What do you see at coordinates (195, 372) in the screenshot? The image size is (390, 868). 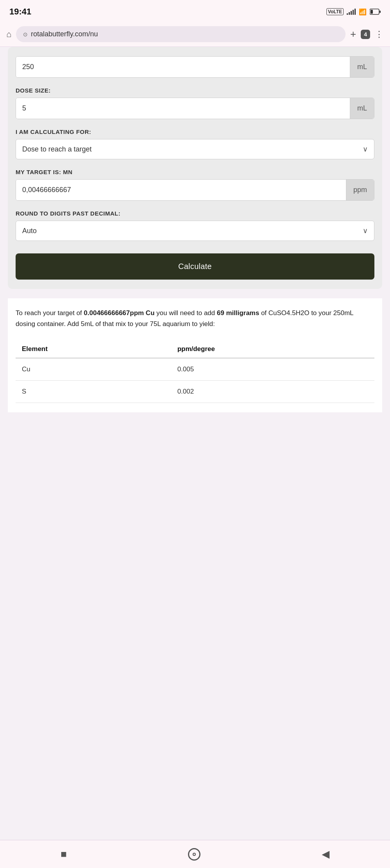 I see `results-table: Element ppm/degree Cu0.005S0.002` at bounding box center [195, 372].